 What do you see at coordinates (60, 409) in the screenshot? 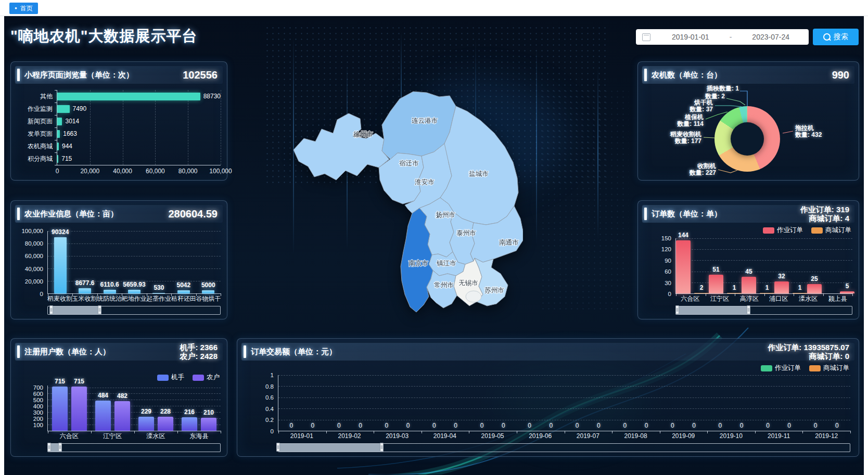
I see `bar-机手` at bounding box center [60, 409].